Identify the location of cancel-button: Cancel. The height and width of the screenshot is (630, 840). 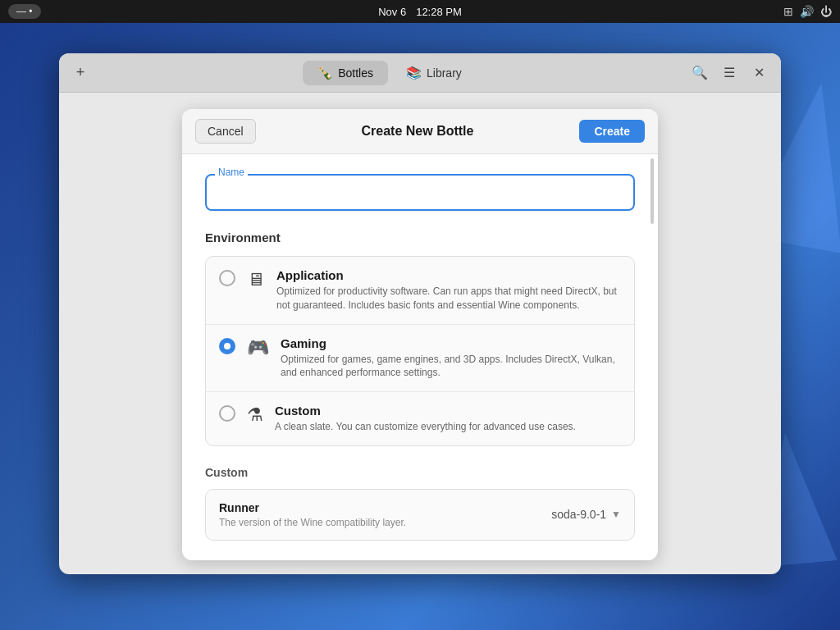
(226, 131).